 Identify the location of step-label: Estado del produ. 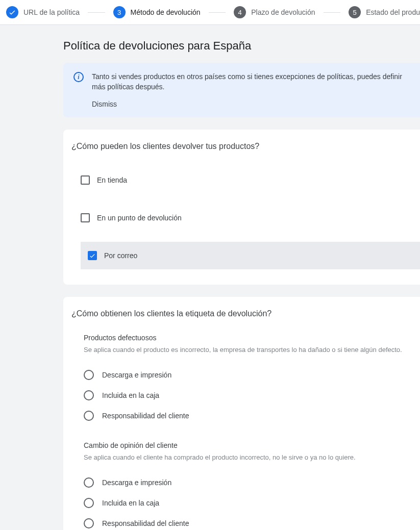
(393, 12).